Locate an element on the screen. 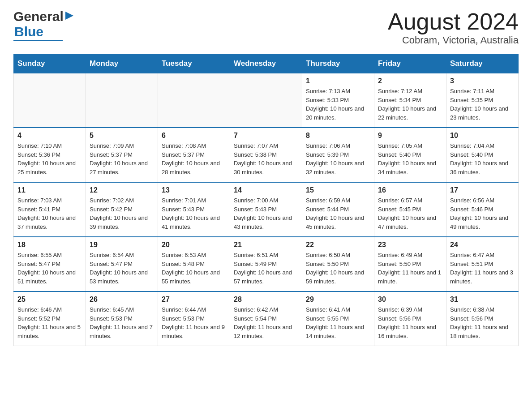 This screenshot has width=532, height=411. calendar-cell: 13Sunrise: 7:01 AM Sunset: 5:43 PM Dayli… is located at coordinates (194, 210).